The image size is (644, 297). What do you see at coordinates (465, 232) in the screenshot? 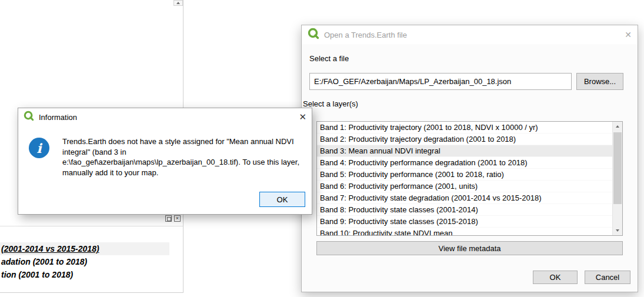
I see `layer-list-item: Band 10: Productivity state NDVI mean` at bounding box center [465, 232].